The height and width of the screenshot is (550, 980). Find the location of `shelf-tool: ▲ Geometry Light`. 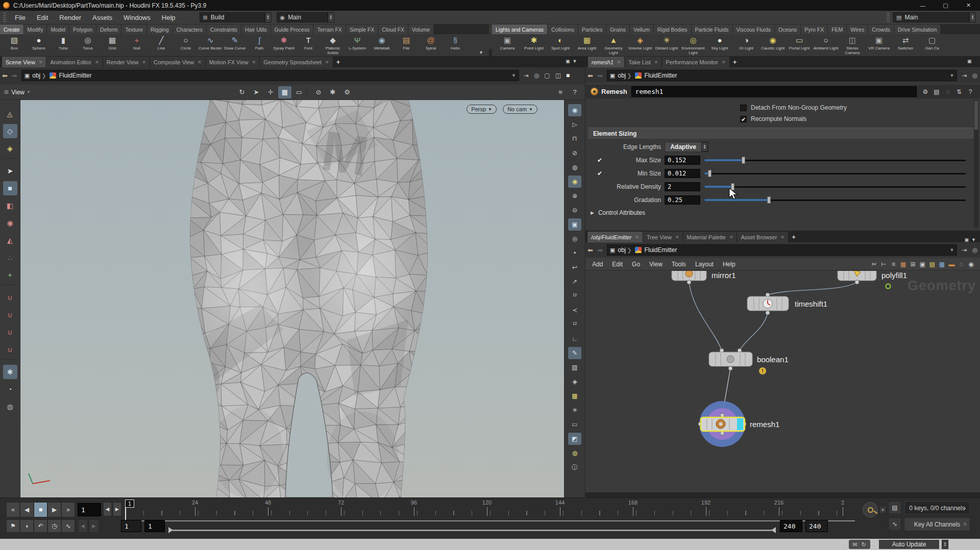

shelf-tool: ▲ Geometry Light is located at coordinates (614, 45).